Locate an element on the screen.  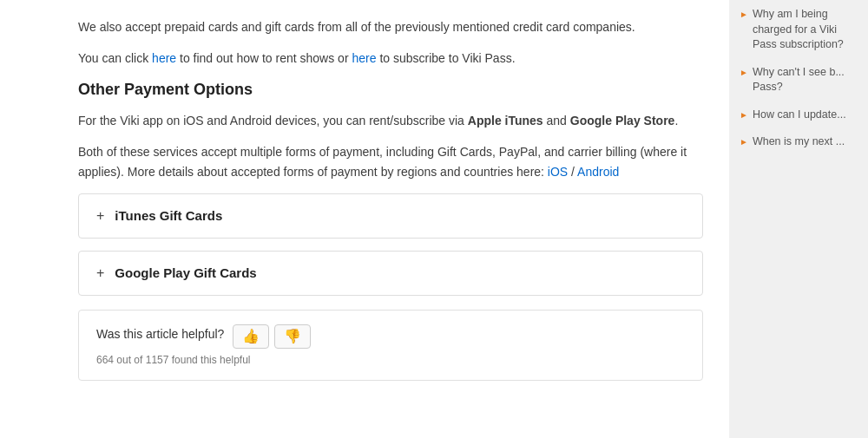
sidebar-item-why-cant-see: ► Why can't I see b... Pass? is located at coordinates (799, 80).